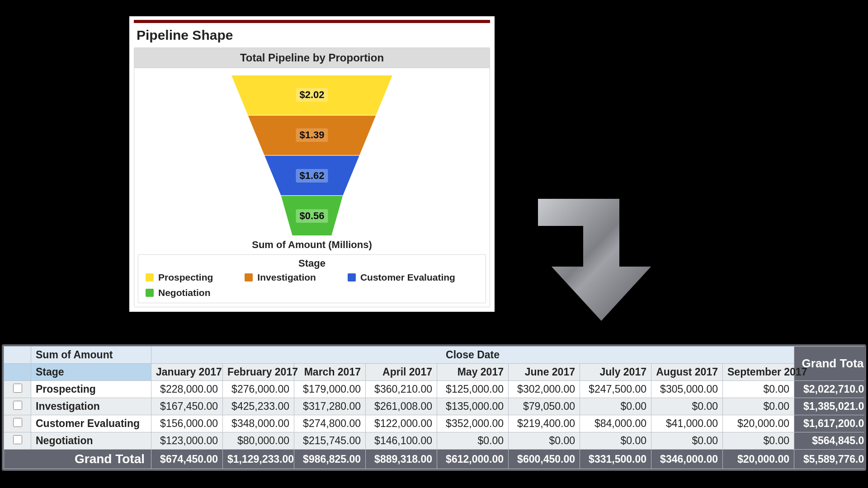 This screenshot has width=868, height=488. What do you see at coordinates (435, 424) in the screenshot?
I see `table-row: Customer Evaluating$156,000.00$348,000.0…` at bounding box center [435, 424].